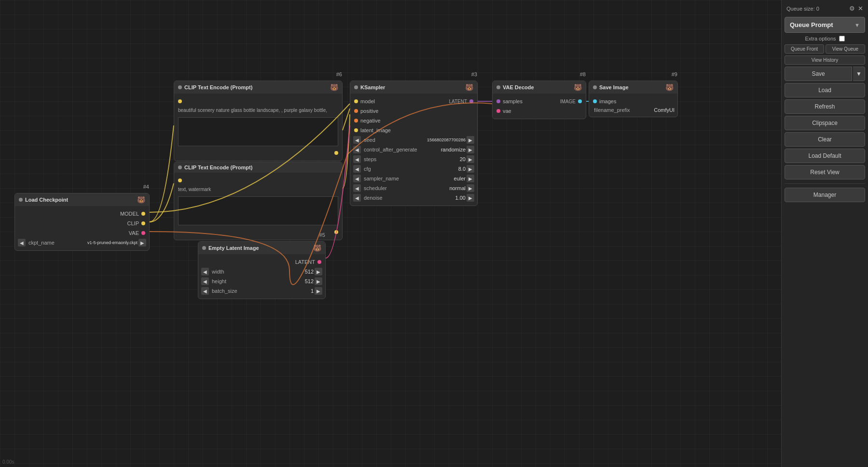 The width and height of the screenshot is (868, 467). I want to click on height-next-btn: ▶, so click(318, 281).